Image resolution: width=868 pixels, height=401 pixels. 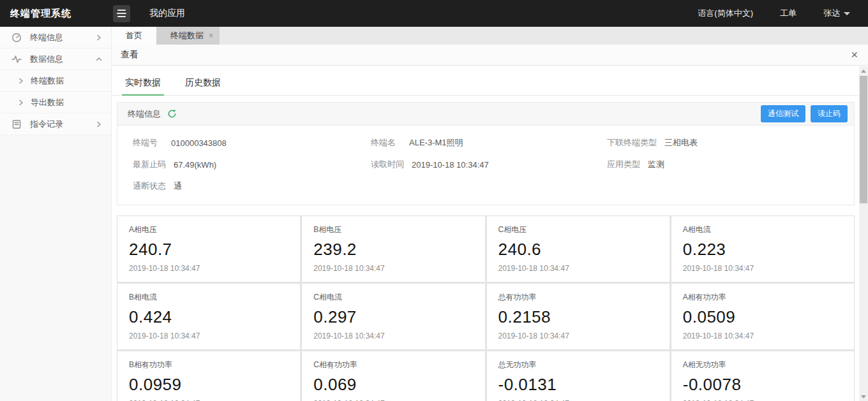 I want to click on topbar-language: 语言(简体中文), so click(x=725, y=13).